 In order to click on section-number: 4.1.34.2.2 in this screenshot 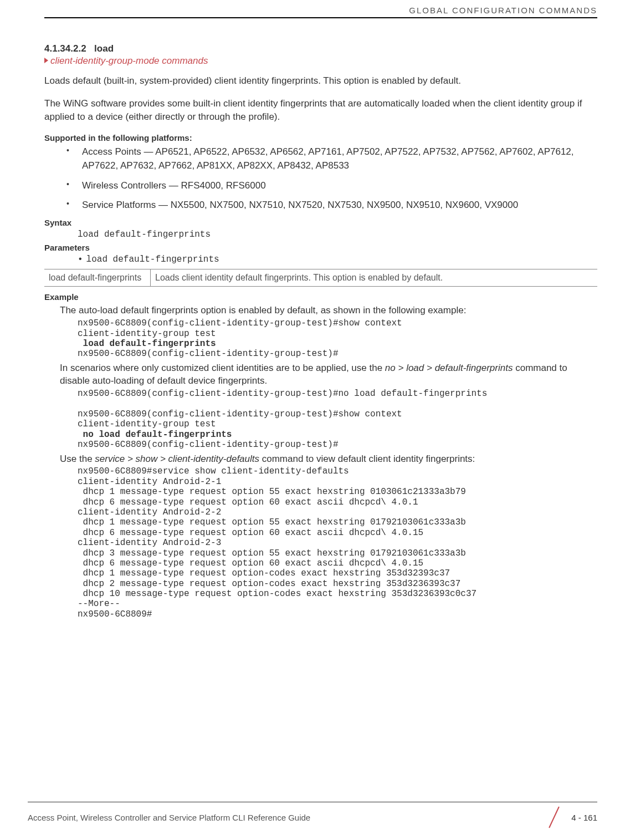, I will do `click(65, 49)`.